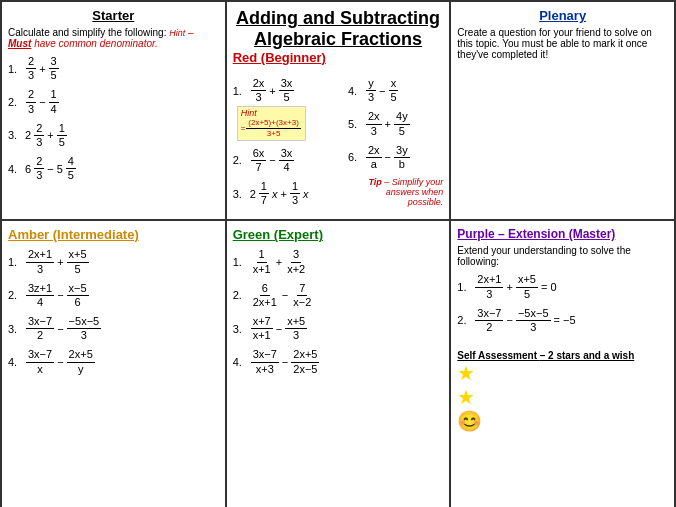  What do you see at coordinates (338, 296) in the screenshot?
I see `green-problem-2: 2. 62x+1 − 7x−2` at bounding box center [338, 296].